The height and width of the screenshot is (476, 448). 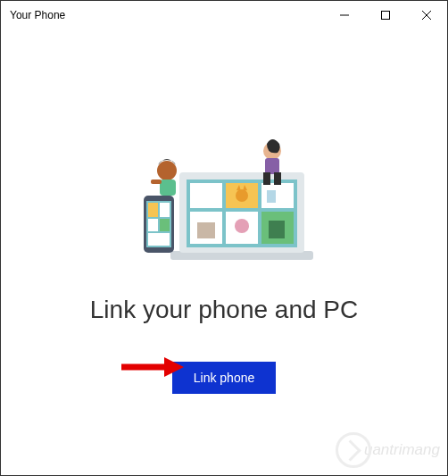 I want to click on link-phone-button: Link phone, so click(x=224, y=378).